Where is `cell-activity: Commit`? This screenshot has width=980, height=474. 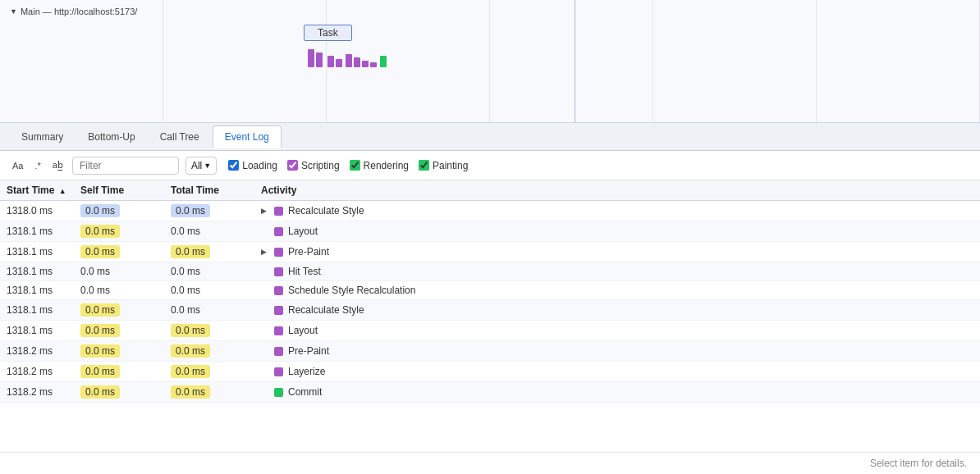
cell-activity: Commit is located at coordinates (617, 392).